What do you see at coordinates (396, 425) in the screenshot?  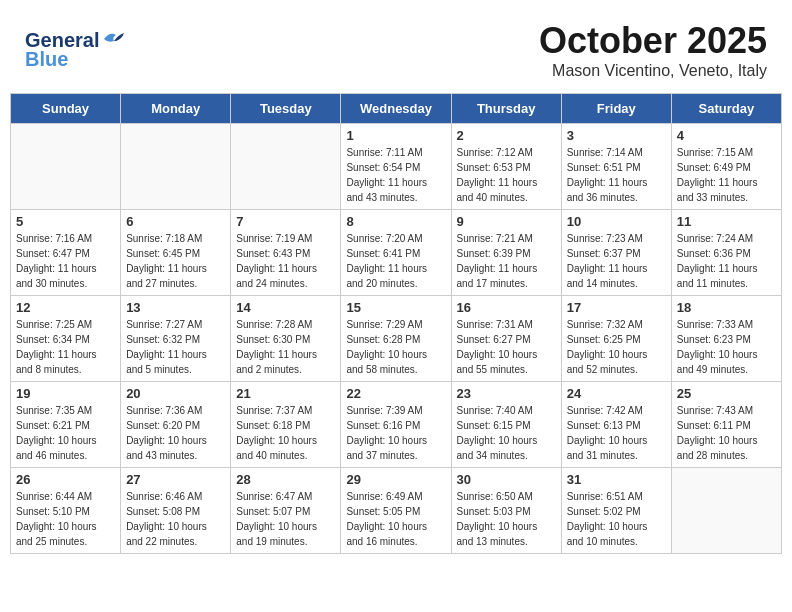 I see `calendar-cell: 22Sunrise: 7:39 AM Sunset: 6:16 PM Dayli…` at bounding box center [396, 425].